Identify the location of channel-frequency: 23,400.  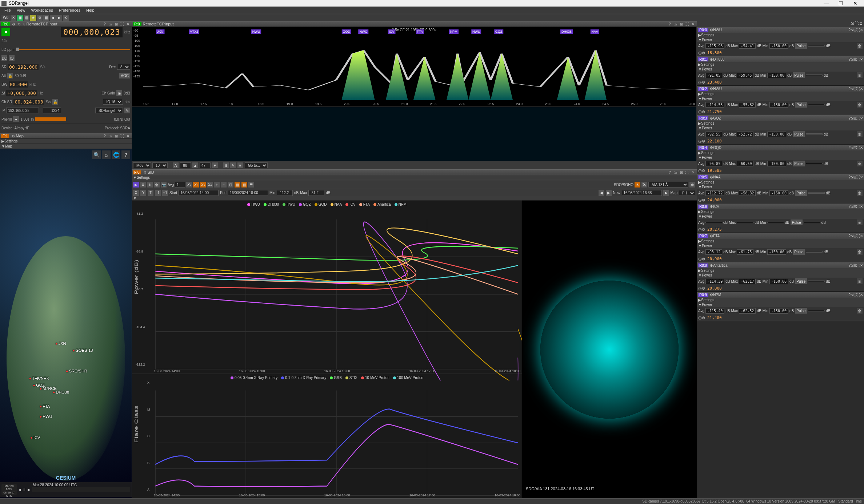
(715, 82).